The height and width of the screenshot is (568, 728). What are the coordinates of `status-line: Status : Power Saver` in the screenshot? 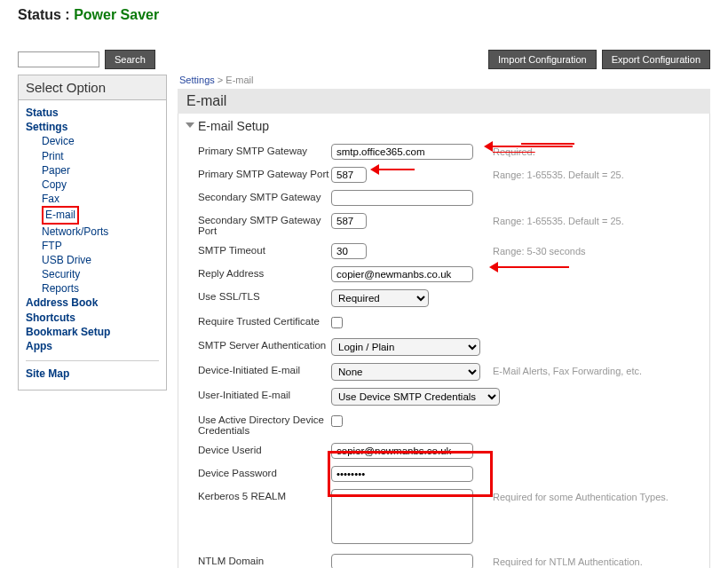 It's located at (364, 15).